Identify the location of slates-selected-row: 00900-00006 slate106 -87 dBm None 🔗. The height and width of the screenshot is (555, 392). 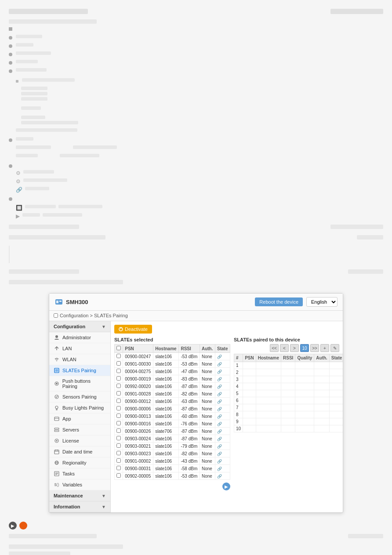
(172, 409).